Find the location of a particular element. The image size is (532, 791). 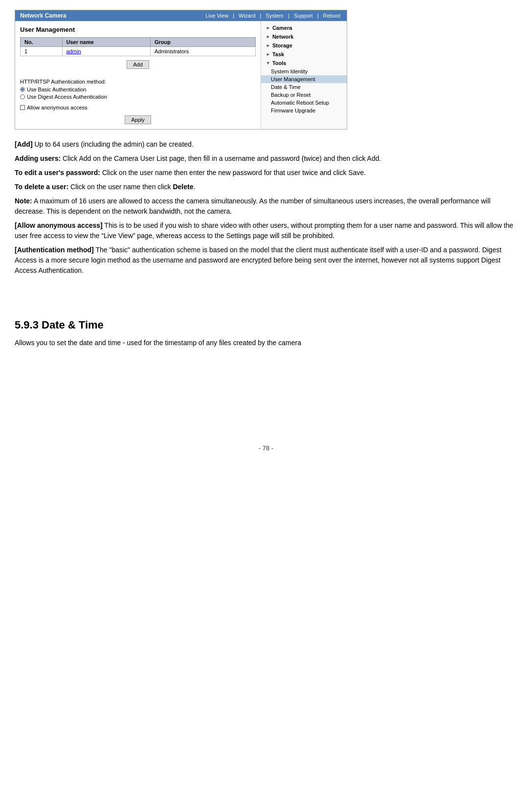

sidebar-tools: ▼ Tools is located at coordinates (304, 63).